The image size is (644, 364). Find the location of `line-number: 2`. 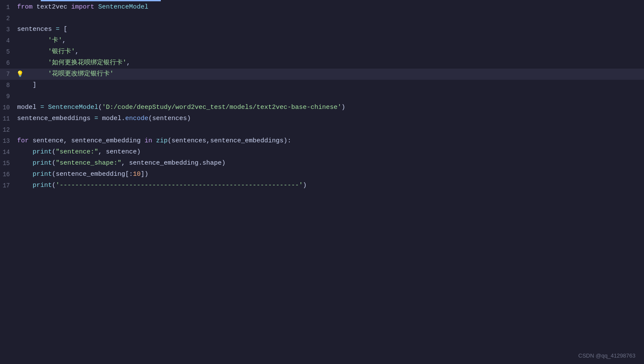

line-number: 2 is located at coordinates (8, 18).